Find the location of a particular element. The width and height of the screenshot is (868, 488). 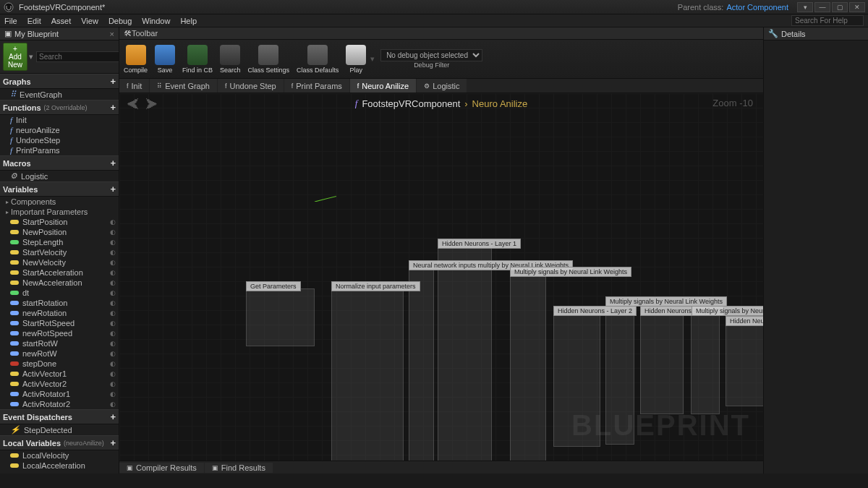

function-undonestep: fUndoneStep is located at coordinates (59, 140).